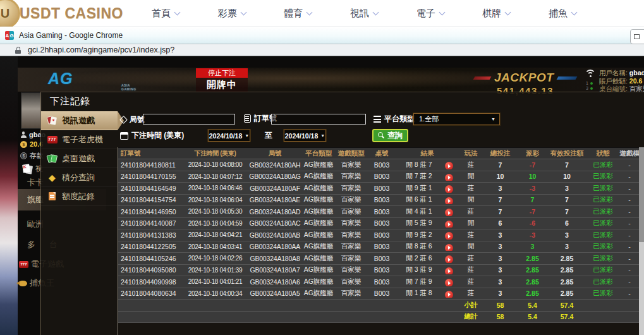 This screenshot has width=644, height=335. What do you see at coordinates (150, 223) in the screenshot?
I see `table-cell: 241018044140087` at bounding box center [150, 223].